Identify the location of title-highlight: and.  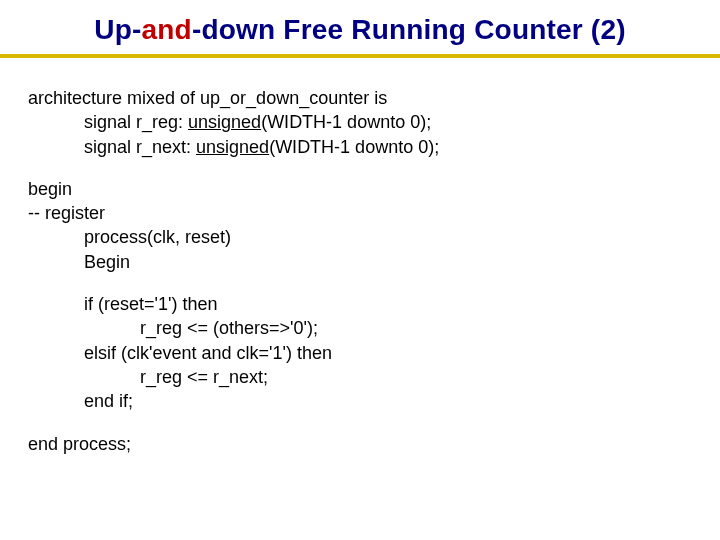
(167, 30).